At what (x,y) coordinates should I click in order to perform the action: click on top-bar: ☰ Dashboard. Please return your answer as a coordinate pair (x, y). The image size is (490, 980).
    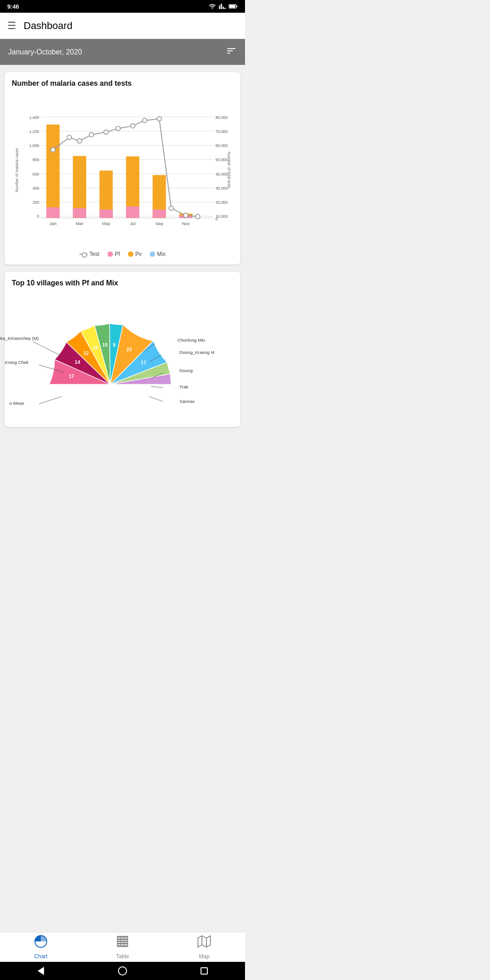
    Looking at the image, I should click on (122, 26).